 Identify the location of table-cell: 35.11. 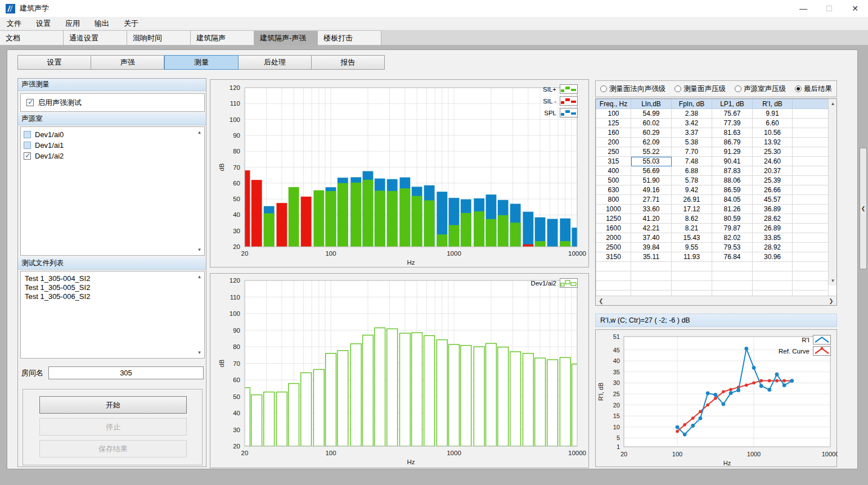
(651, 257).